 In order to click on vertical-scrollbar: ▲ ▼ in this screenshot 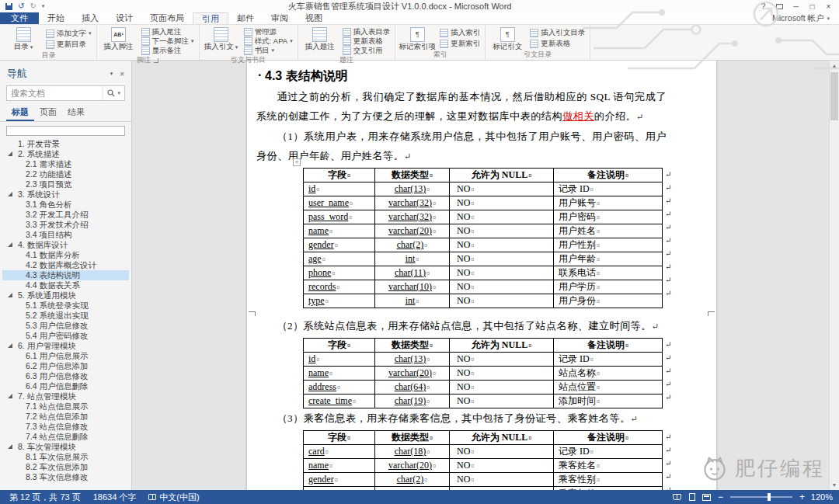, I will do `click(834, 275)`.